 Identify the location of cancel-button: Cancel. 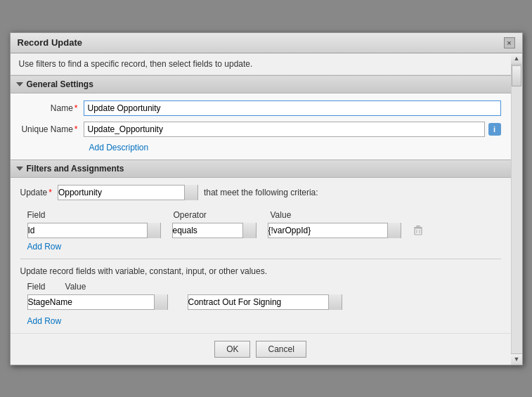
(281, 349).